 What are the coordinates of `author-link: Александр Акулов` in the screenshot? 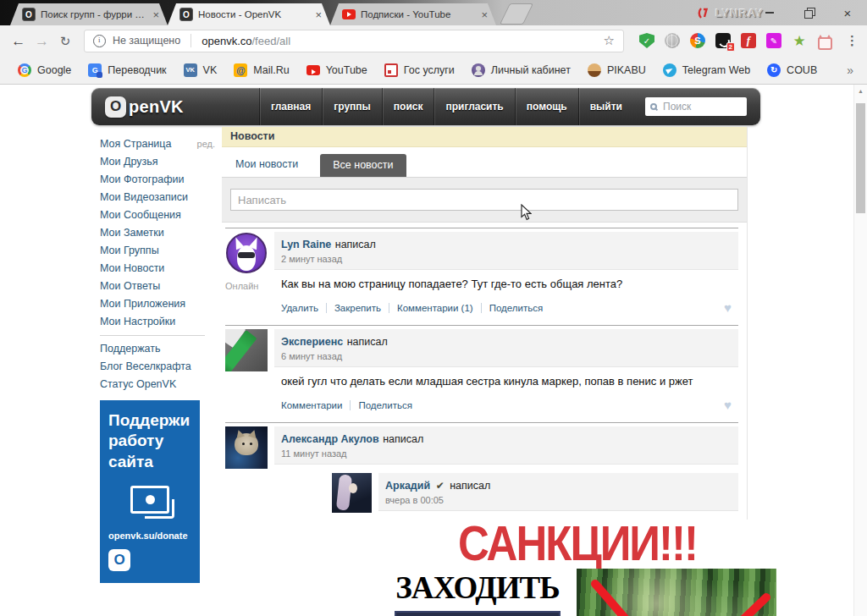 It's located at (330, 439).